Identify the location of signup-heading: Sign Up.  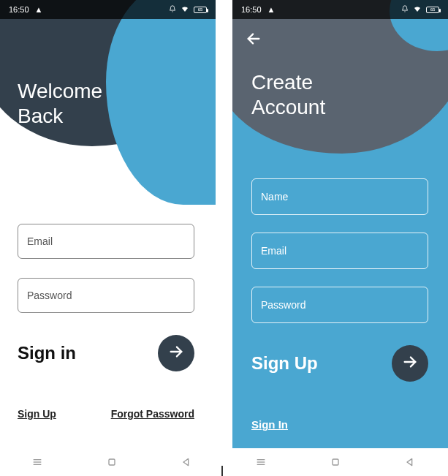
(285, 363).